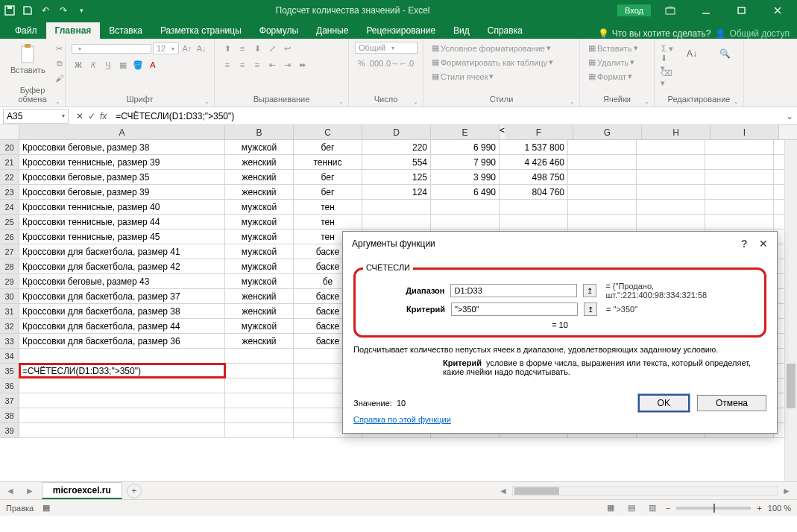 The image size is (797, 532). I want to click on align-right-icon: ≡, so click(257, 65).